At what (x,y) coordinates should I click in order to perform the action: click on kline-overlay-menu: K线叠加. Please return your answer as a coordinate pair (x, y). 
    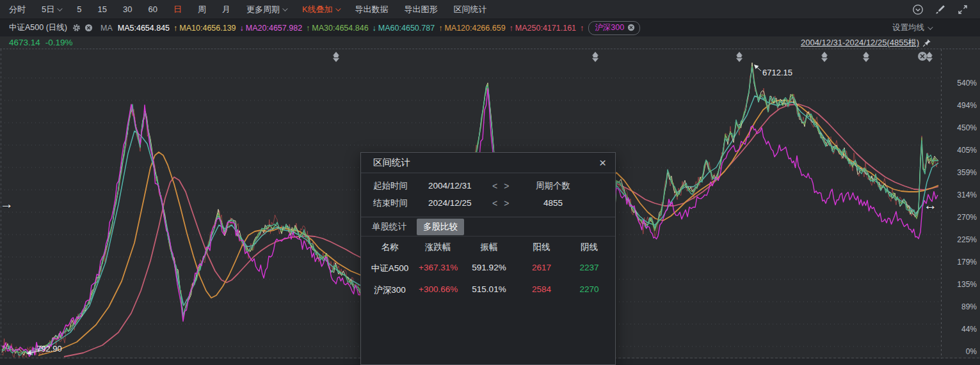
    Looking at the image, I should click on (321, 10).